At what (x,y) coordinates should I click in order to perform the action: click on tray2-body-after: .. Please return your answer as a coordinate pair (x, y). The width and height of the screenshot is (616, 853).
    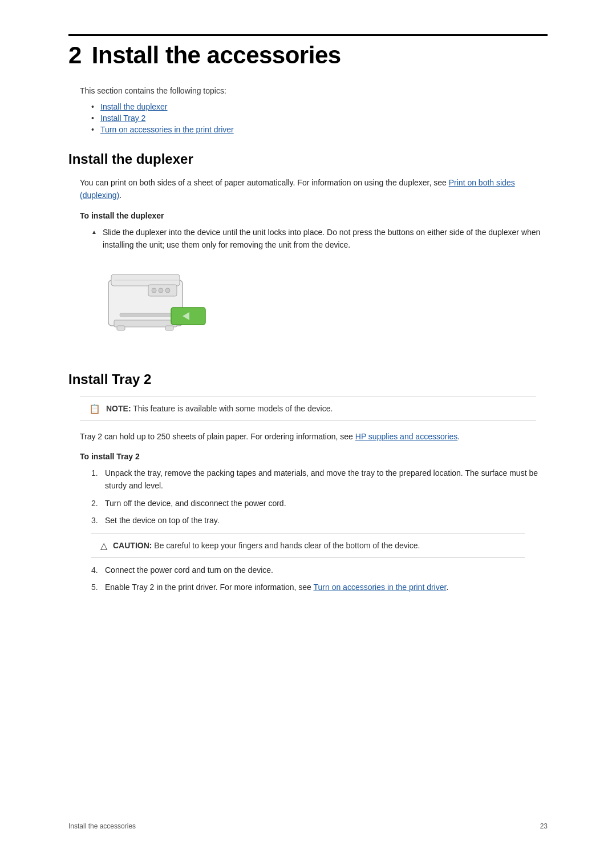
    Looking at the image, I should click on (459, 436).